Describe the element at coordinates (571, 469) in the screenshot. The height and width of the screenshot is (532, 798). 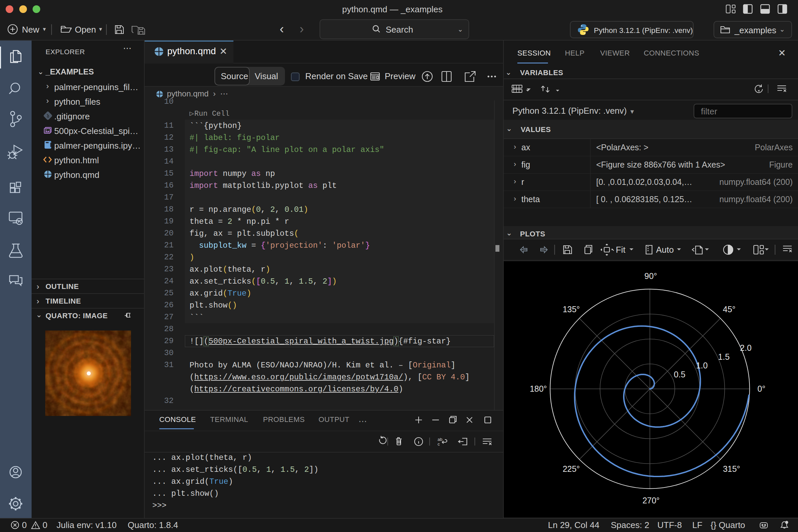
I see `svg-text: 225°` at that location.